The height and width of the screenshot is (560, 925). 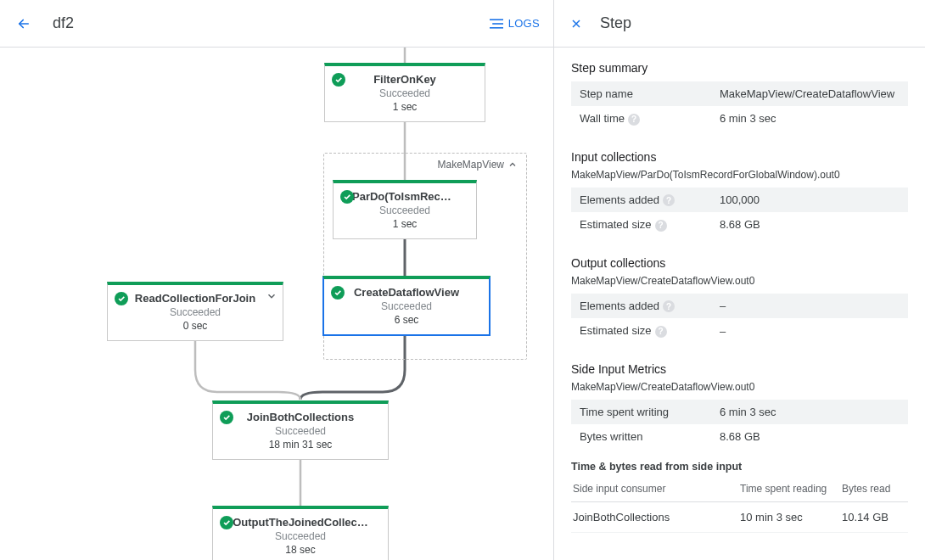 I want to click on node-outputjoined: OutputTheJoinedCollec… Succeeded 18 sec, so click(x=300, y=533).